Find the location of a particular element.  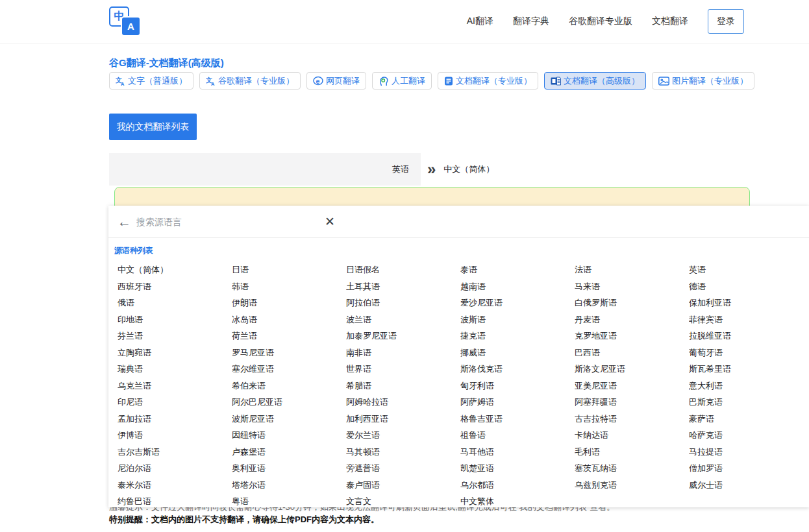

language-option: 波斯语 is located at coordinates (517, 320).